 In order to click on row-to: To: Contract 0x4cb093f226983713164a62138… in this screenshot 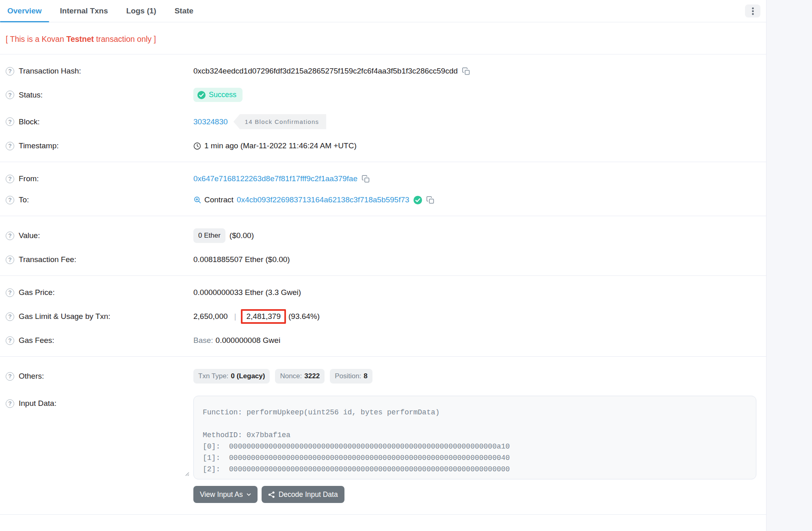, I will do `click(383, 200)`.